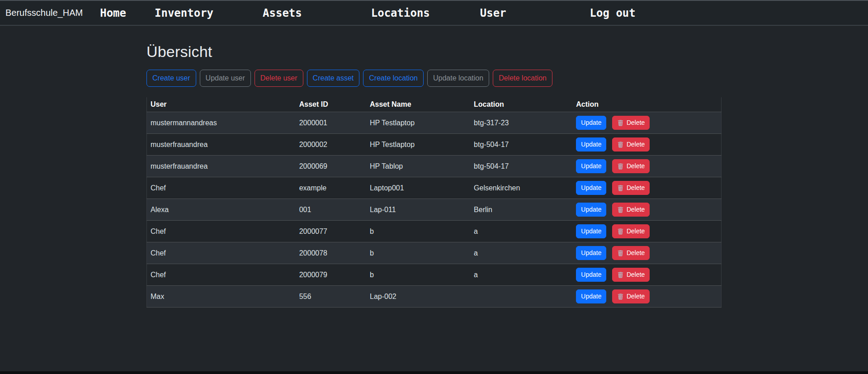  I want to click on cell-asset-id: 556, so click(331, 297).